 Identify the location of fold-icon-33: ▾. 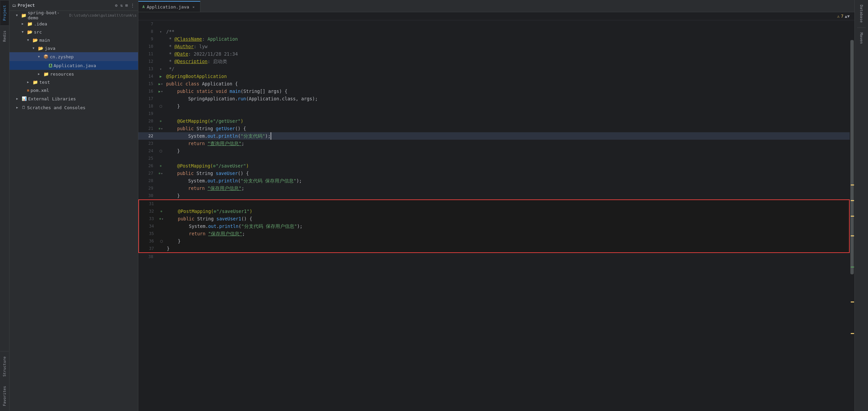
(162, 219).